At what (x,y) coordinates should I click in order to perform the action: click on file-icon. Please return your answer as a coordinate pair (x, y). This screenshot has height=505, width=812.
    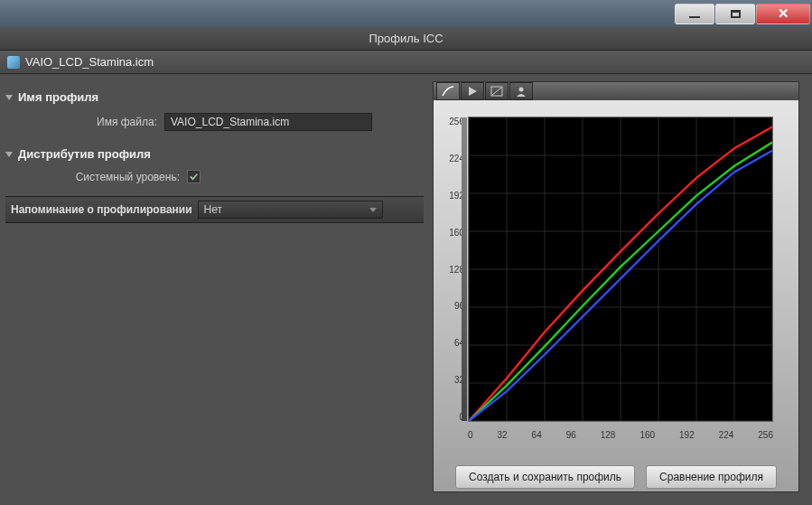
    Looking at the image, I should click on (14, 62).